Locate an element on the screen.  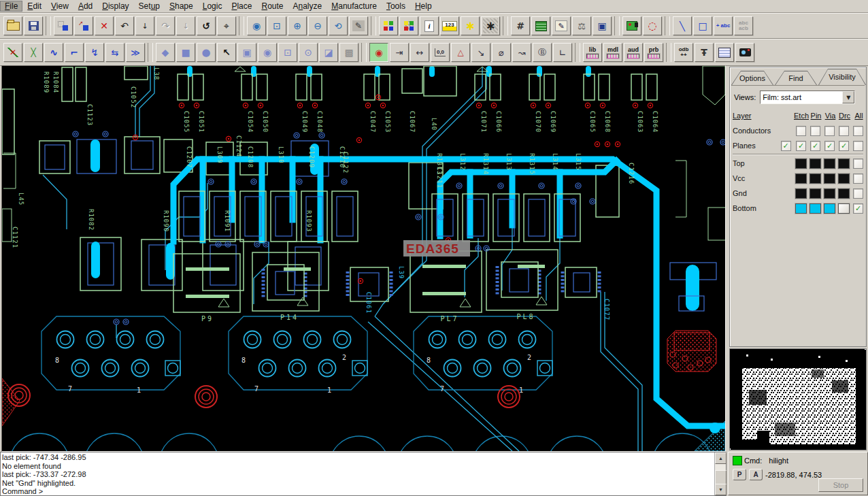
add-line-button: ╲ is located at coordinates (682, 26).